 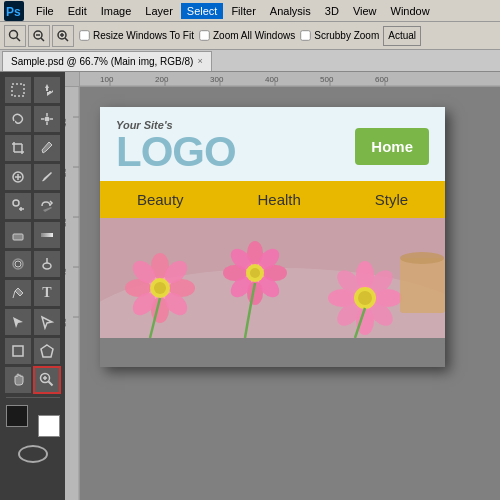 I want to click on crop-tool, so click(x=18, y=148).